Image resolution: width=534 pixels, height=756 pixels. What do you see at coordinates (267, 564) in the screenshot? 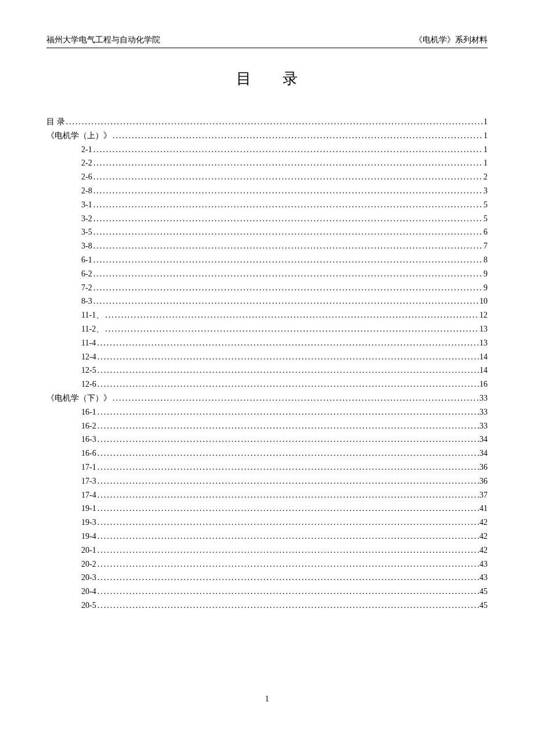
I see `toc-entry: 20-243` at bounding box center [267, 564].